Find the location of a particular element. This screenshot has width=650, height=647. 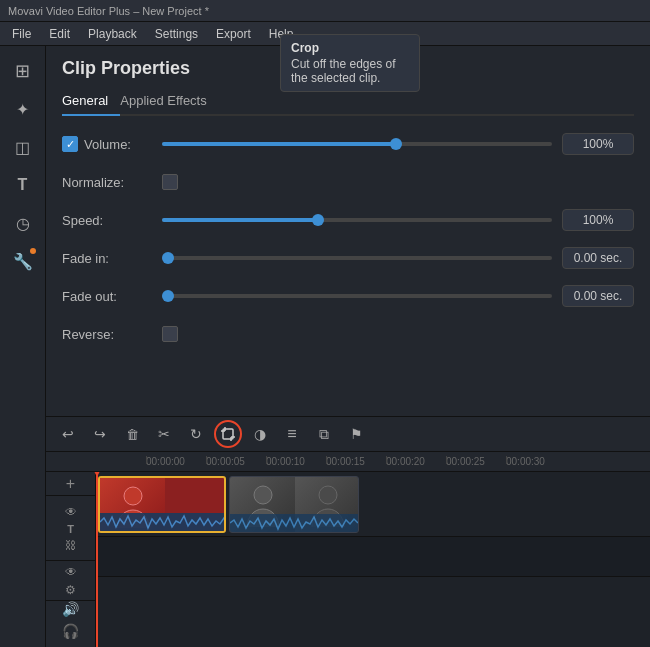

reverse-checkbox is located at coordinates (170, 334).